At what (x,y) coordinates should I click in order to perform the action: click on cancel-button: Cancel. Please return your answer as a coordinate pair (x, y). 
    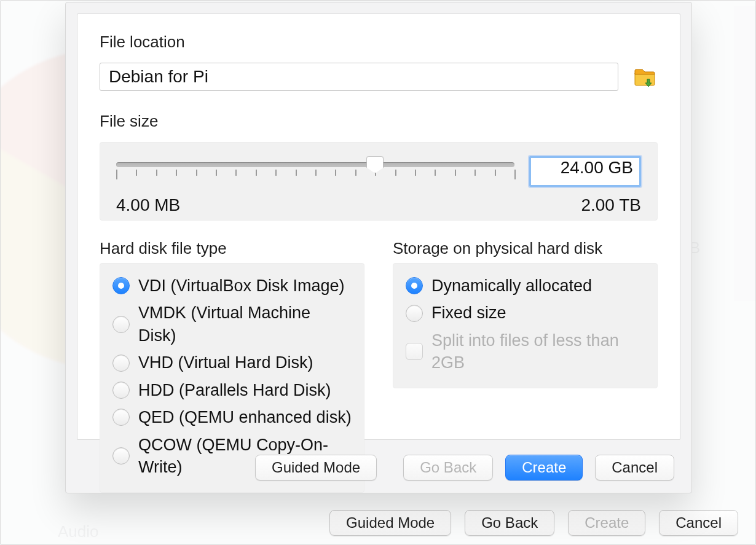
    Looking at the image, I should click on (634, 468).